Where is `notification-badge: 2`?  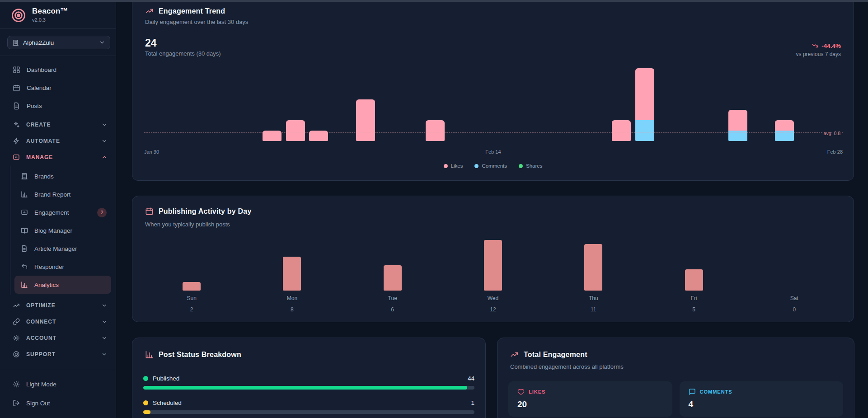 notification-badge: 2 is located at coordinates (102, 212).